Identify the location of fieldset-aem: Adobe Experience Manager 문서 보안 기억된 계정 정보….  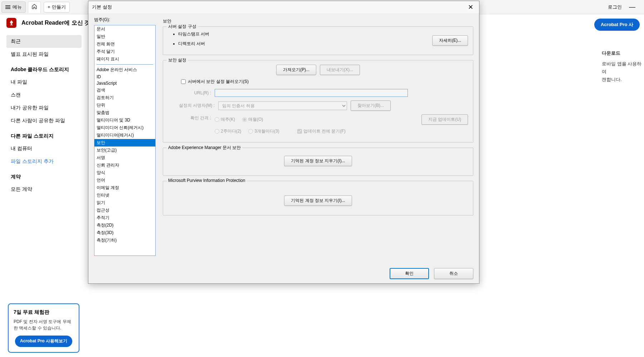
(318, 162).